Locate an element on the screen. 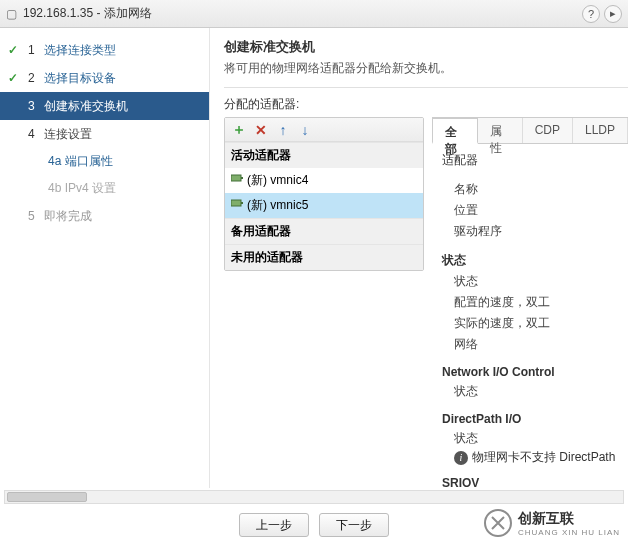 The width and height of the screenshot is (628, 543). adapter-label: (新) vmnic5 is located at coordinates (278, 205).